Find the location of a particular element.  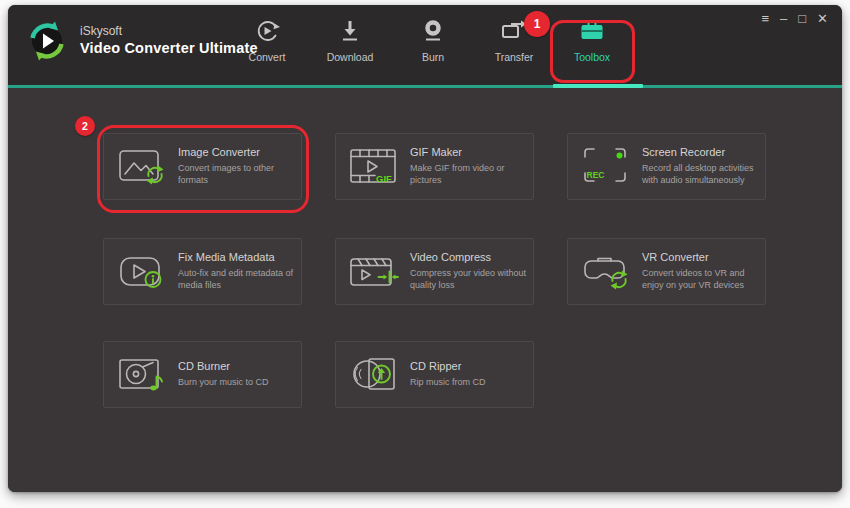

tab-label: Transfer is located at coordinates (514, 57).